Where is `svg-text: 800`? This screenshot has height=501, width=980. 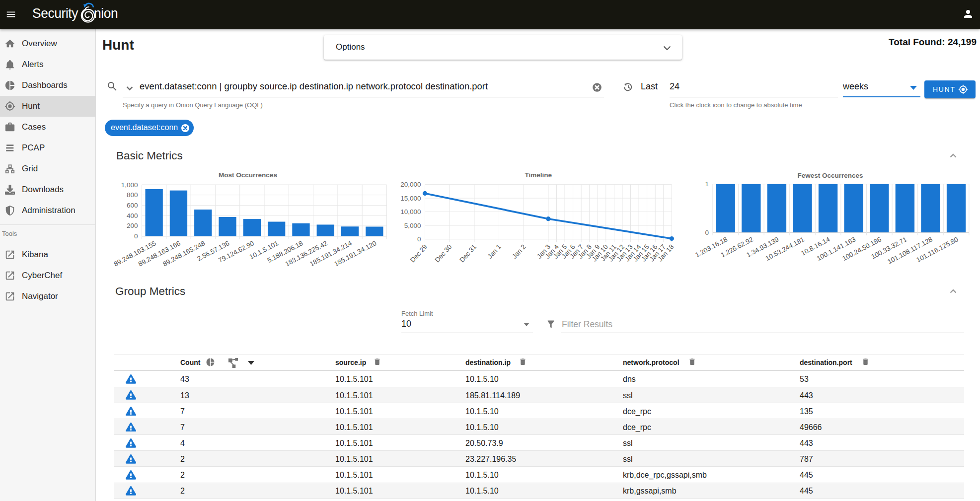
svg-text: 800 is located at coordinates (132, 195).